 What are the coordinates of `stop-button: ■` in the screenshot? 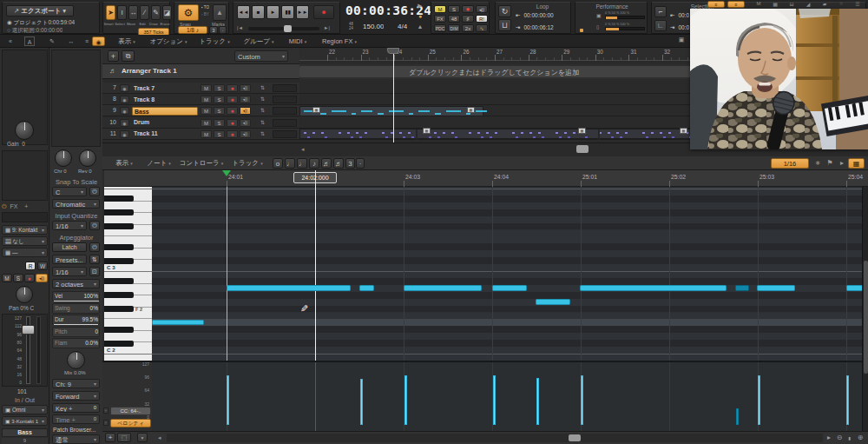 It's located at (259, 12).